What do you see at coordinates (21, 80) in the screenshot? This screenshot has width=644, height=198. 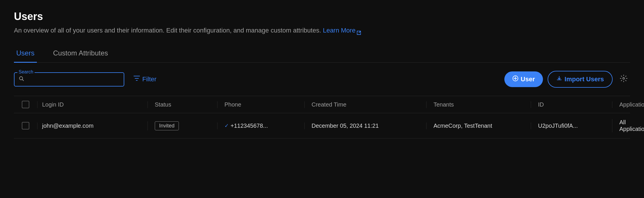 I see `search-icon` at bounding box center [21, 80].